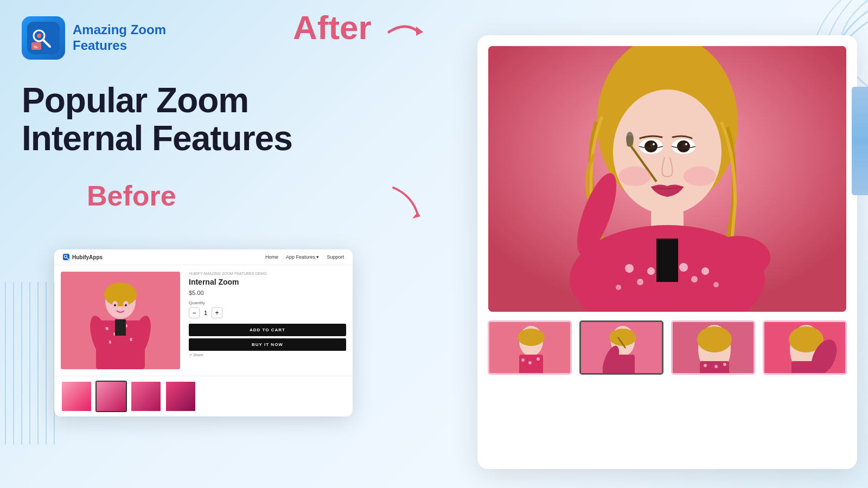 Image resolution: width=868 pixels, height=488 pixels. I want to click on logo-title-line2: Features, so click(119, 46).